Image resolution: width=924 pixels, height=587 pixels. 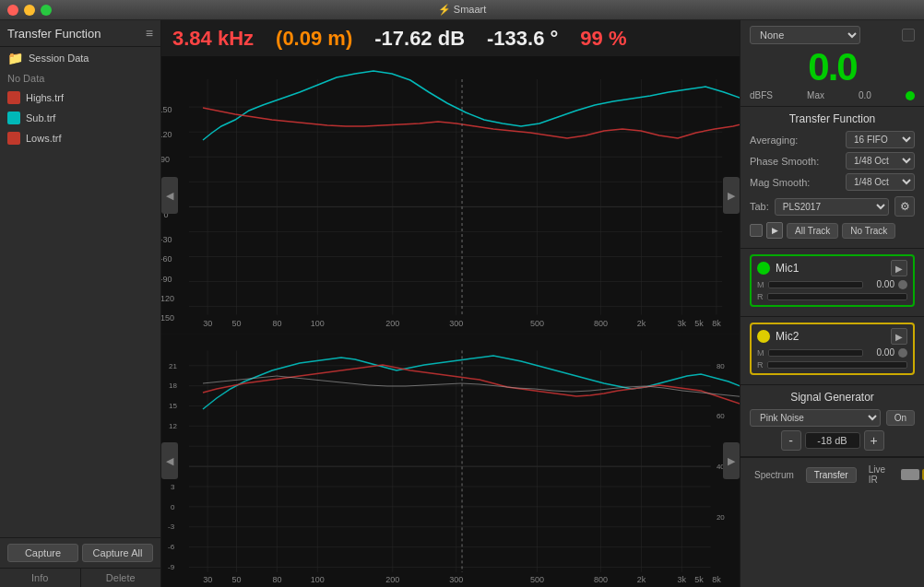 What do you see at coordinates (44, 98) in the screenshot?
I see `sidebar-item-label: Highs.trf` at bounding box center [44, 98].